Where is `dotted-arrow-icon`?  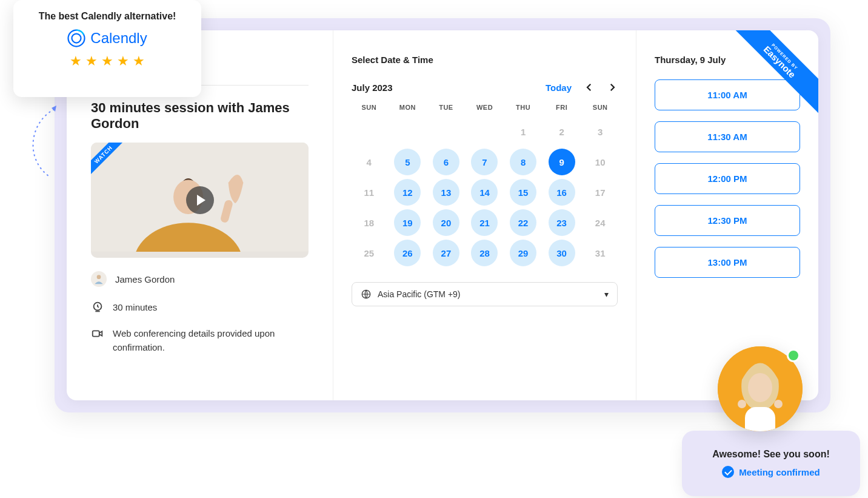 dotted-arrow-icon is located at coordinates (42, 146).